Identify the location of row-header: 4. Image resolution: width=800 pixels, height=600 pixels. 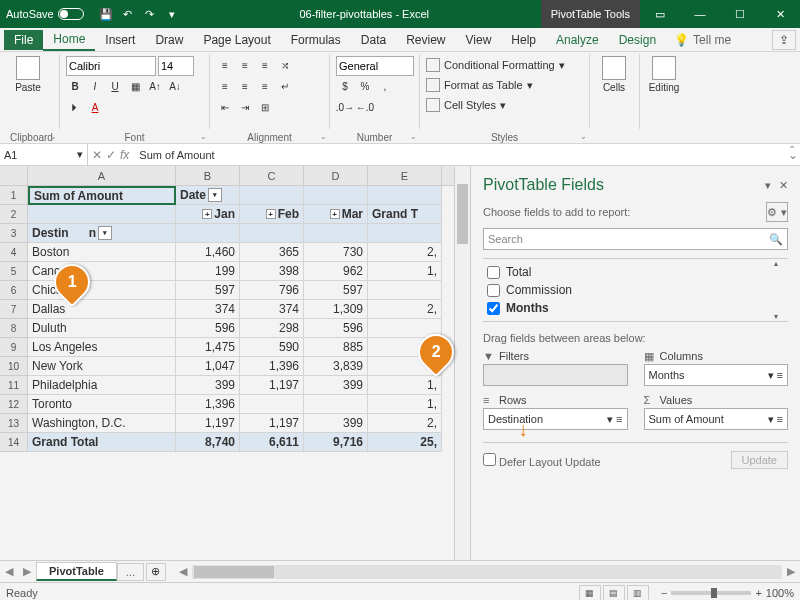
(14, 252).